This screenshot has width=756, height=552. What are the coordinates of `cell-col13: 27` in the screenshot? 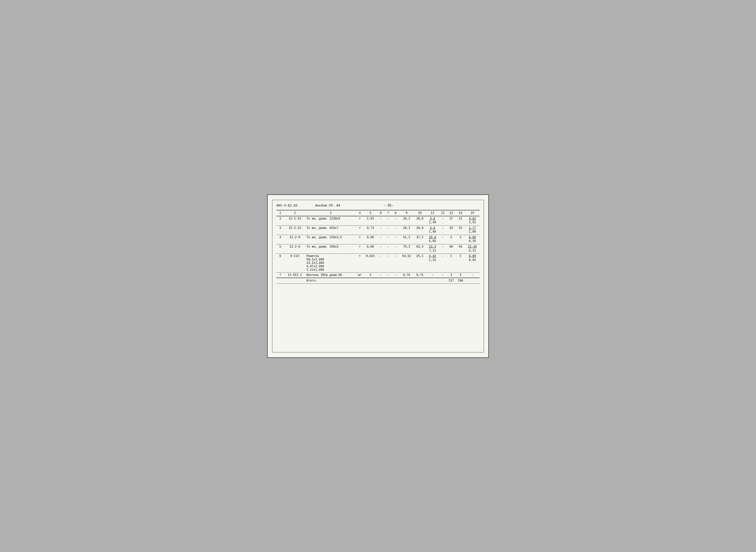 It's located at (451, 221).